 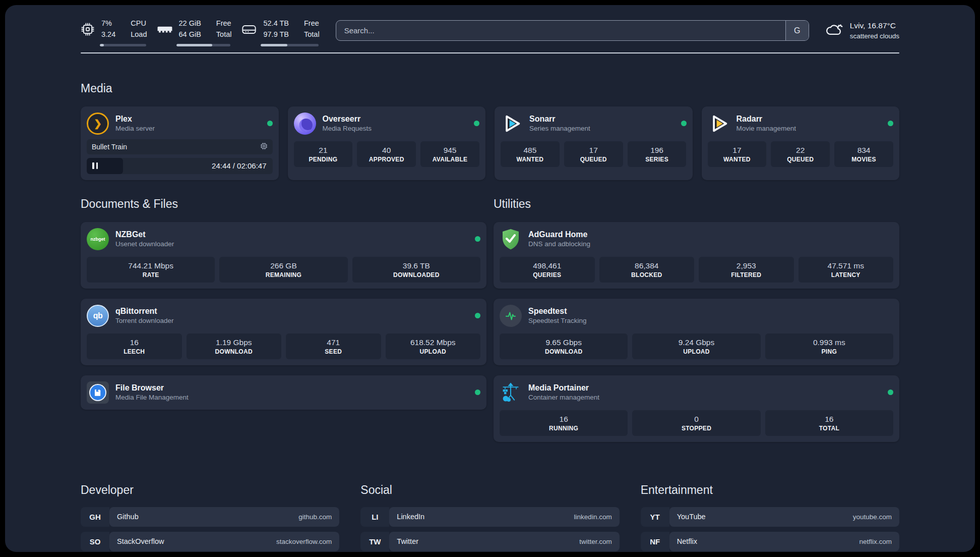 What do you see at coordinates (280, 32) in the screenshot?
I see `disk-stat: 52.4 TB 97.9 TB Free Total` at bounding box center [280, 32].